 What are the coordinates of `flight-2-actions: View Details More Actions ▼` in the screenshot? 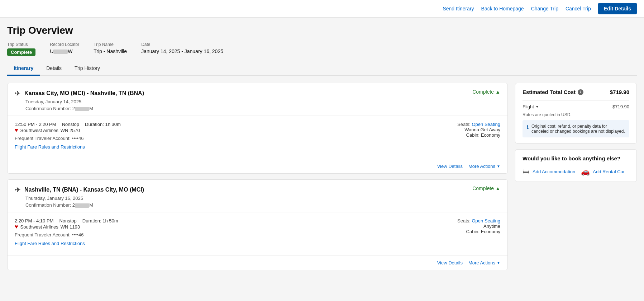 It's located at (257, 263).